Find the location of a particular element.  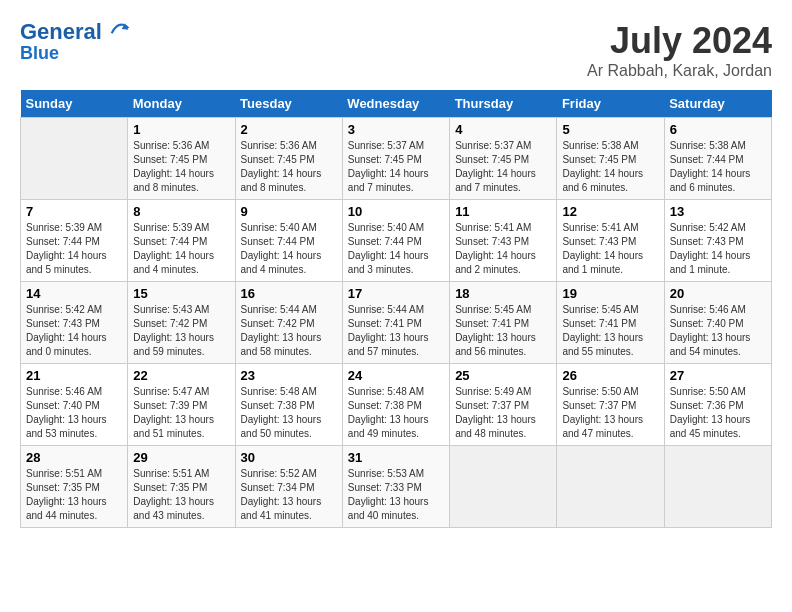

logo-line2: Blue is located at coordinates (75, 54).